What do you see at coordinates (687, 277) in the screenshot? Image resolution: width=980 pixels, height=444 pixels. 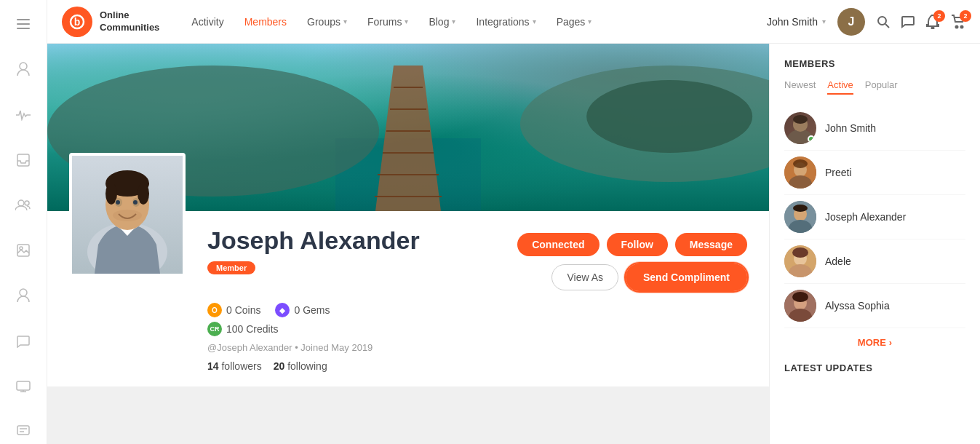 I see `send-compliment-button: Send Compliment` at bounding box center [687, 277].